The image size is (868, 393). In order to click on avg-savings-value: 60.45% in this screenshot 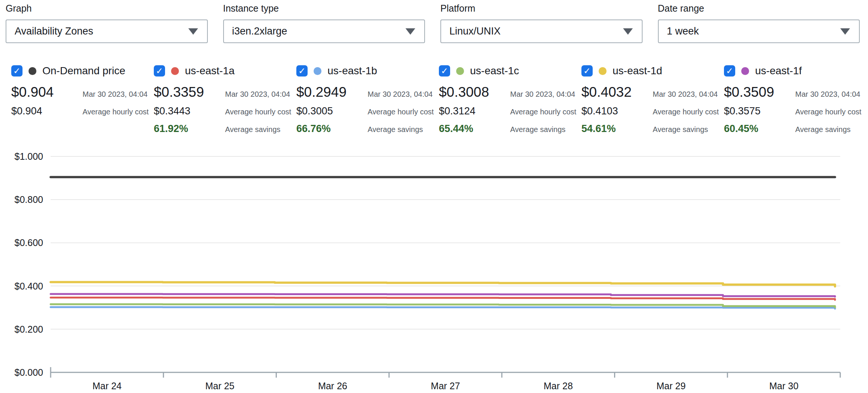, I will do `click(760, 129)`.